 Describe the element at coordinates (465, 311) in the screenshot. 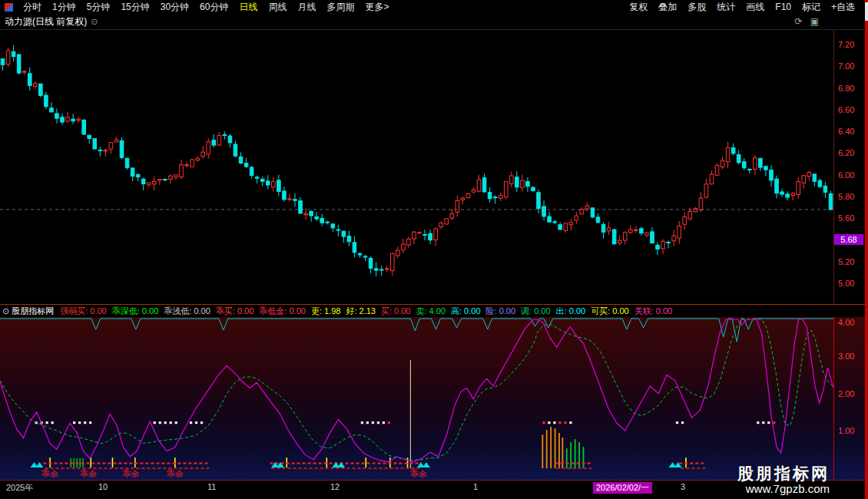

I see `indicator-stat-10: 高: 0.00` at that location.